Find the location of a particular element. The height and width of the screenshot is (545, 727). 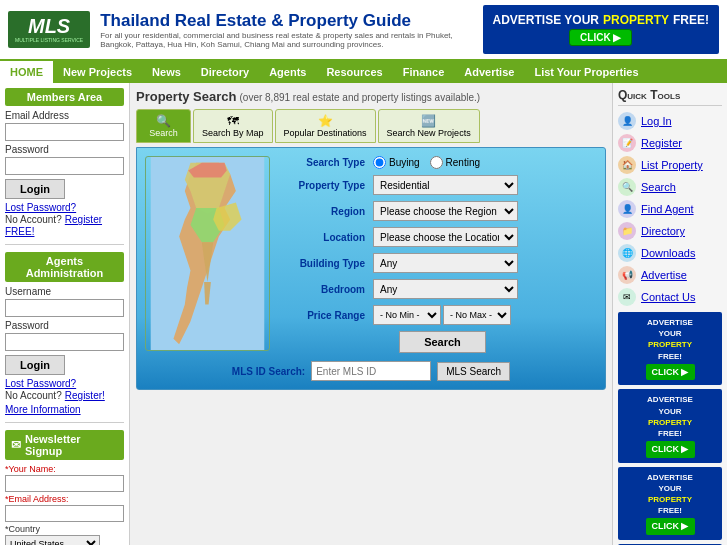

nav-advertise: Advertise is located at coordinates (489, 72).